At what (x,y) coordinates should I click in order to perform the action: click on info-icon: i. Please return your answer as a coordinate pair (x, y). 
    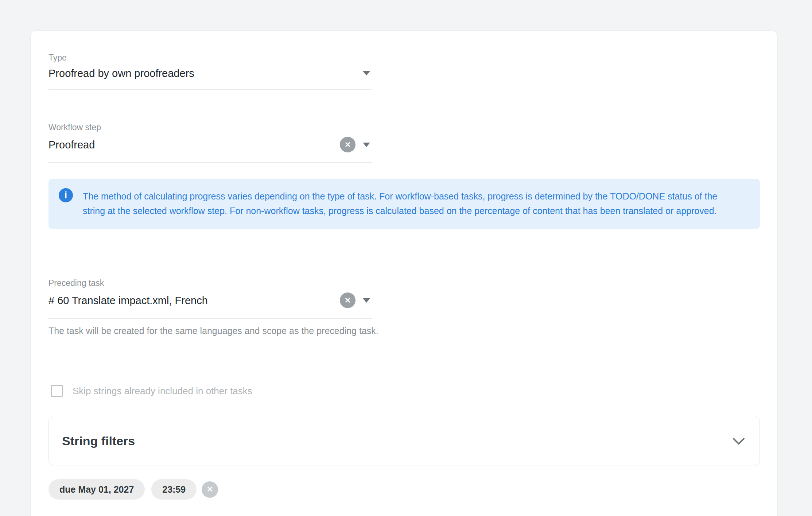
    Looking at the image, I should click on (66, 195).